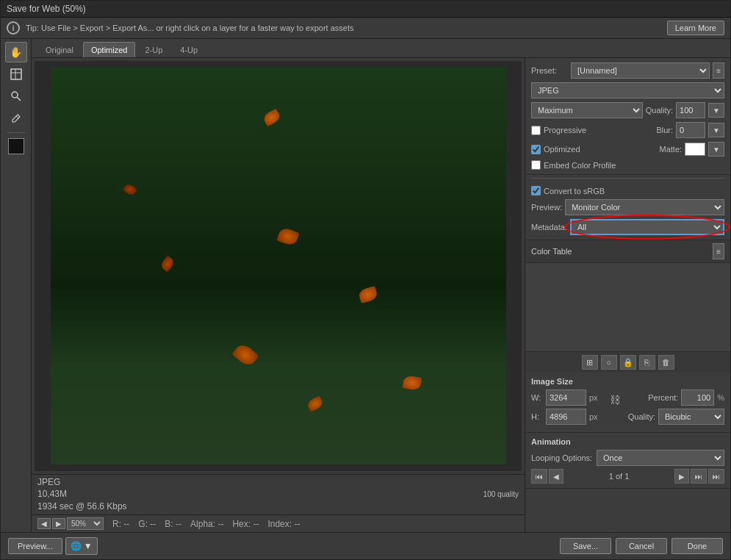 The image size is (731, 560). Describe the element at coordinates (536, 131) in the screenshot. I see `progressive-checkbox` at that location.